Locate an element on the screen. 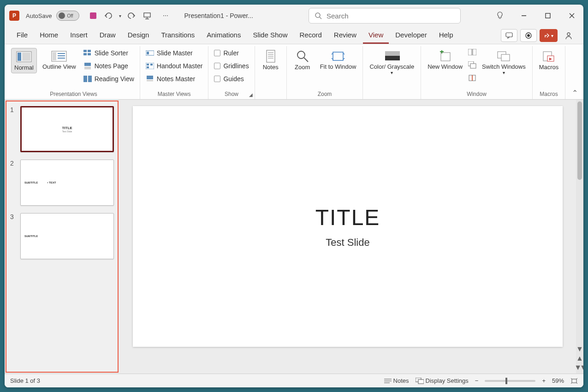  undo-dropdown-icon: ▾ is located at coordinates (120, 16).